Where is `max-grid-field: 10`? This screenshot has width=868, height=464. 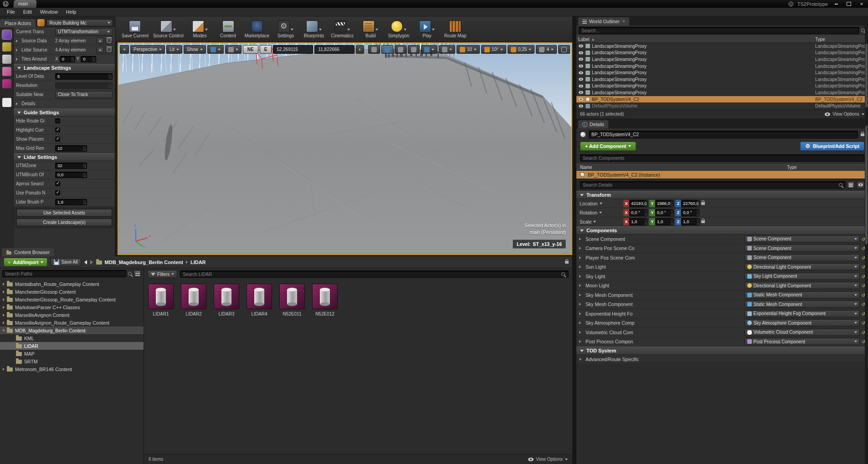 max-grid-field: 10 is located at coordinates (71, 148).